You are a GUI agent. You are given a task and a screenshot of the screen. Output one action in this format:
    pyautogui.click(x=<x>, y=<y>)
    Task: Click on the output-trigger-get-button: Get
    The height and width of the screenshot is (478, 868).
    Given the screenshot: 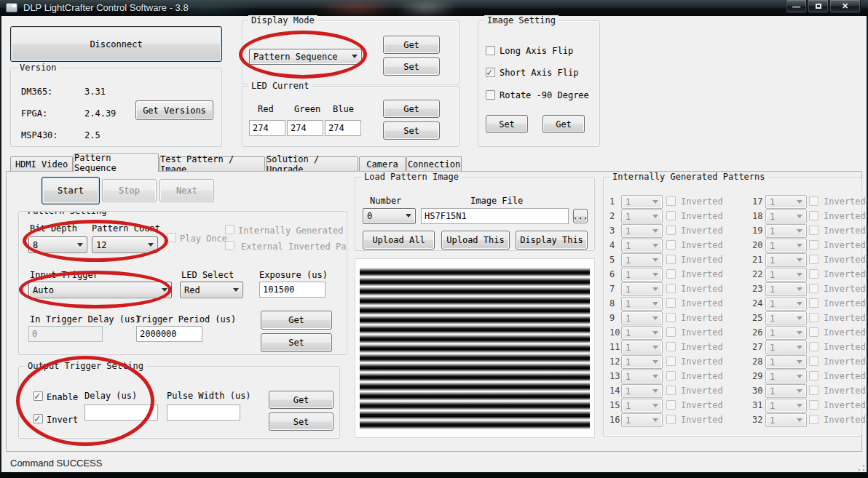 What is the action you would take?
    pyautogui.click(x=301, y=400)
    